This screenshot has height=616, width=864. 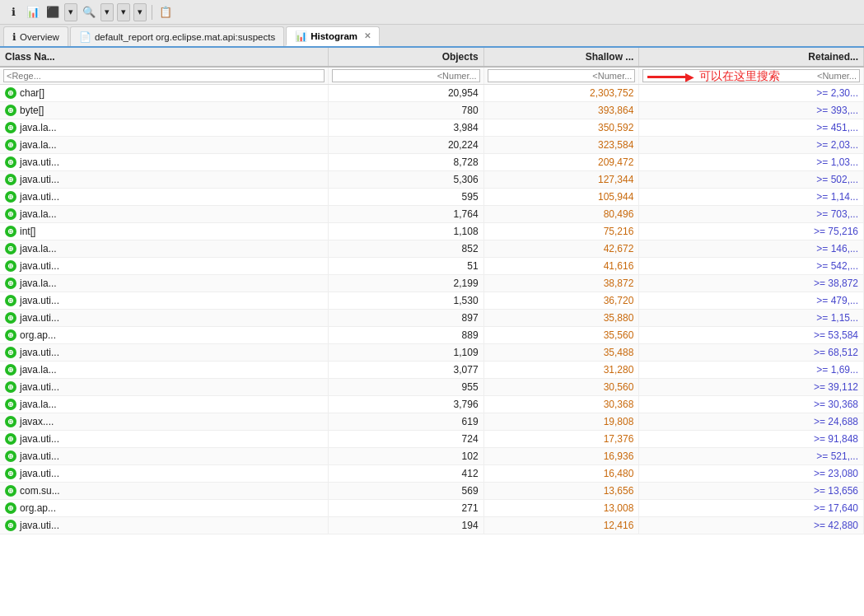 What do you see at coordinates (36, 422) in the screenshot?
I see `class-name: javax....` at bounding box center [36, 422].